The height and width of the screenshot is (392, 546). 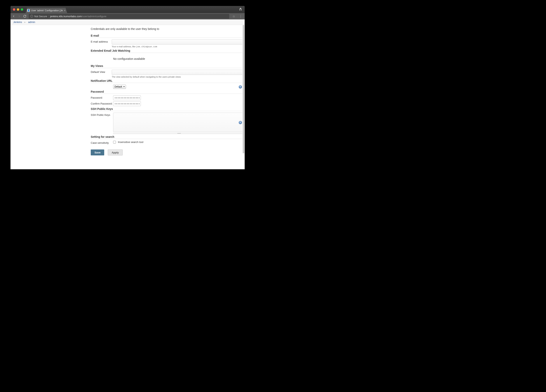 What do you see at coordinates (167, 51) in the screenshot?
I see `section-extended-email-title: Extended Email Job Watching` at bounding box center [167, 51].